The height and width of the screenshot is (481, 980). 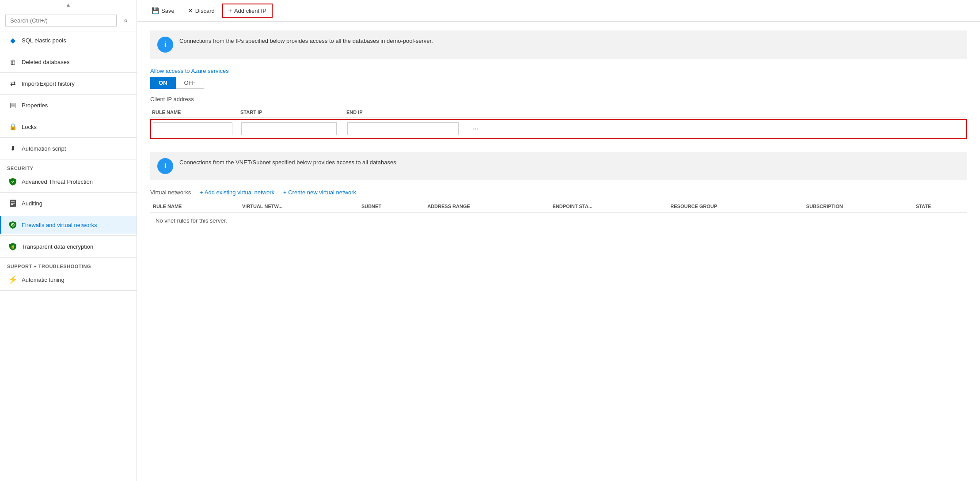 What do you see at coordinates (320, 193) in the screenshot?
I see `create-new-virtual-network-link: + Create new virtual network` at bounding box center [320, 193].